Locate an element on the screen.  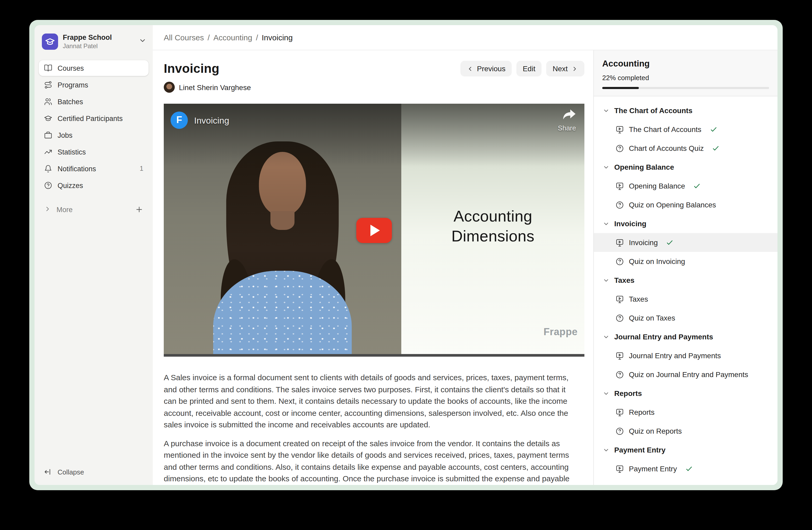
lesson-paragraph: A Sales invoice is a formal document sen… is located at coordinates (368, 401).